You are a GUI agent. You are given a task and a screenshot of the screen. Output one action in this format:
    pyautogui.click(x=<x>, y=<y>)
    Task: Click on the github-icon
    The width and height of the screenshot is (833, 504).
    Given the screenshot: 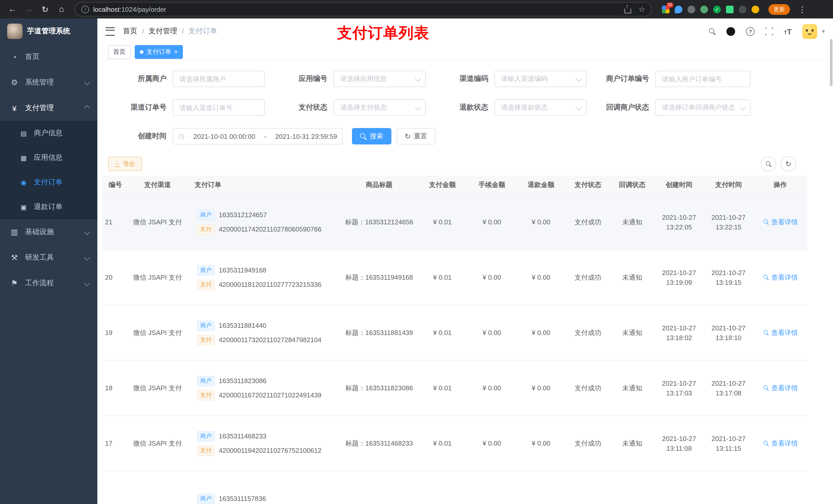 What is the action you would take?
    pyautogui.click(x=731, y=31)
    